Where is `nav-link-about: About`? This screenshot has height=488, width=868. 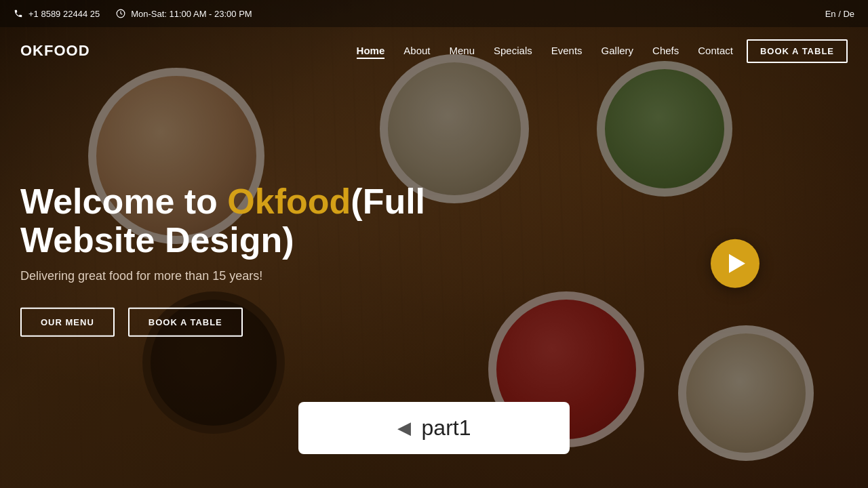 nav-link-about: About is located at coordinates (416, 50).